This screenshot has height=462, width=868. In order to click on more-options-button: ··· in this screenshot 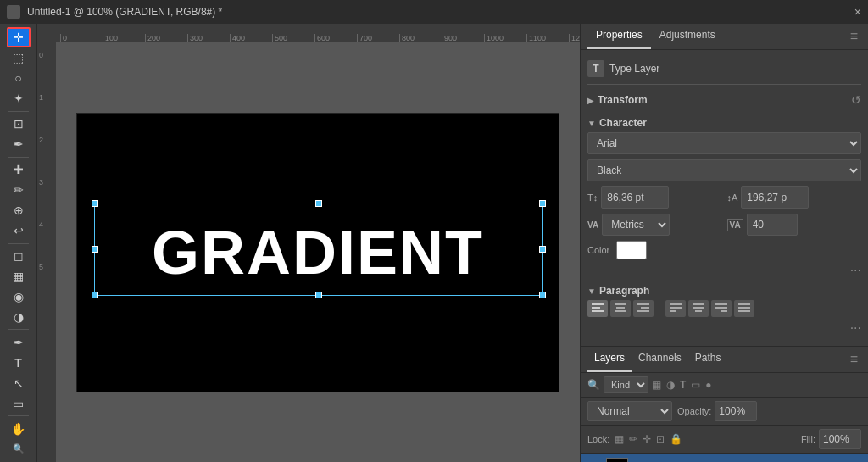, I will do `click(724, 270)`.